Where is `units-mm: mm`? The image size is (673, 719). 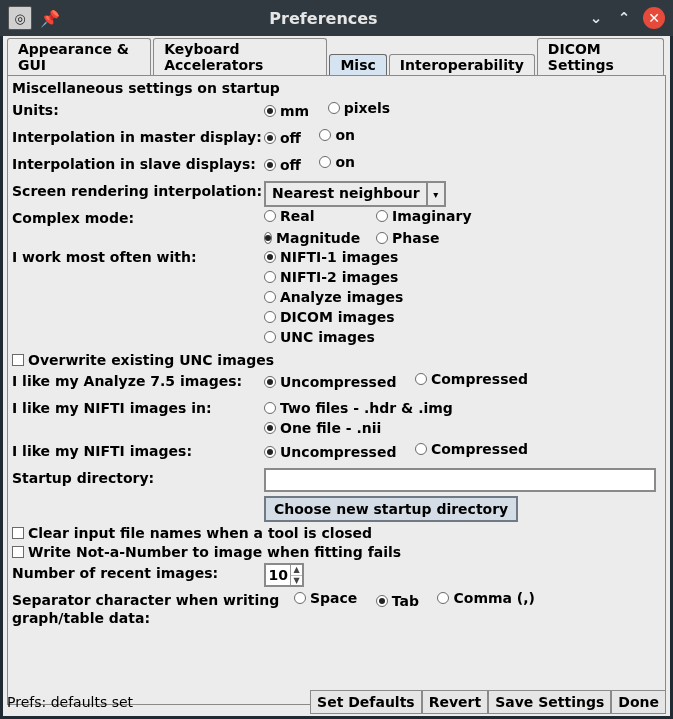 units-mm: mm is located at coordinates (286, 111).